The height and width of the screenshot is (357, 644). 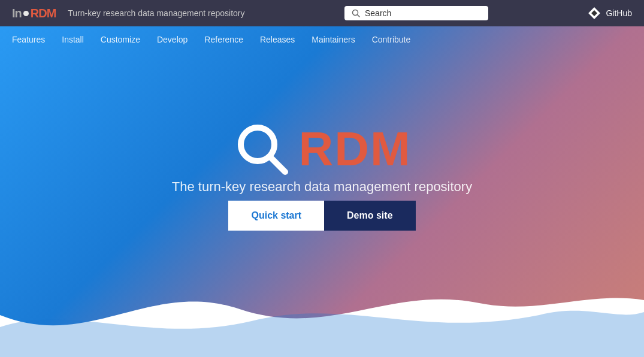 I want to click on logo-prefix: In, so click(x=17, y=13).